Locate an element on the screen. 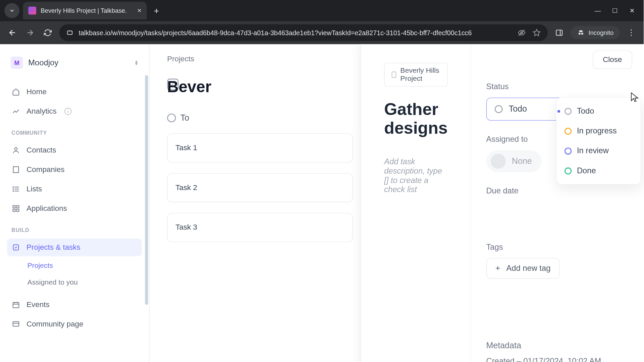 The height and width of the screenshot is (362, 644). status-option-label: In review is located at coordinates (593, 151).